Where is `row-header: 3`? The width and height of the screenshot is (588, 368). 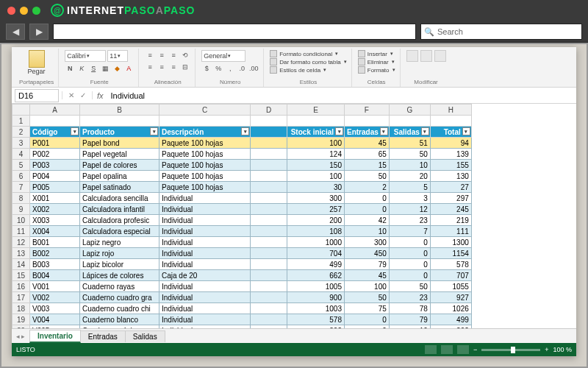 row-header: 3 is located at coordinates (21, 143).